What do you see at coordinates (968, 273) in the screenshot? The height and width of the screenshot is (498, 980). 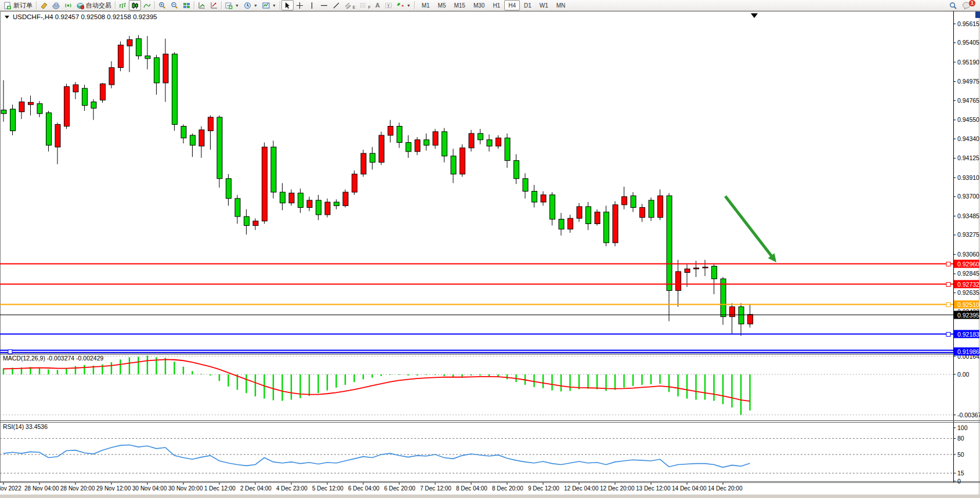 I see `price-tick-label: 0.92845` at bounding box center [968, 273].